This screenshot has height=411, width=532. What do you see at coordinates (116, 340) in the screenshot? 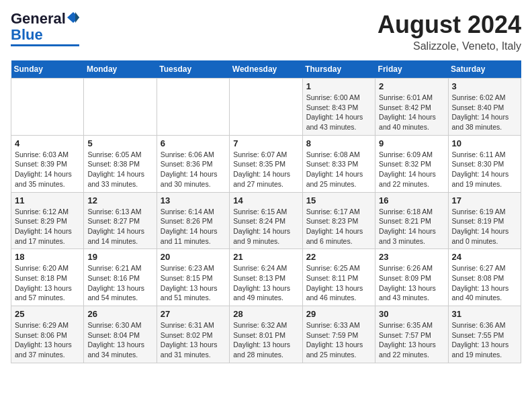
I see `day-info: Sunrise: 6:30 AM Sunset: 8:04 PM Dayligh…` at bounding box center [116, 340].